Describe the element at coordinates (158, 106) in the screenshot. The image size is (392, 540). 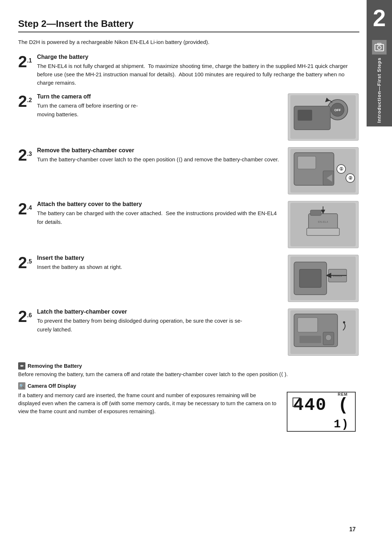
I see `step-content-2-2: Turn the camera off Turn the camera off …` at that location.